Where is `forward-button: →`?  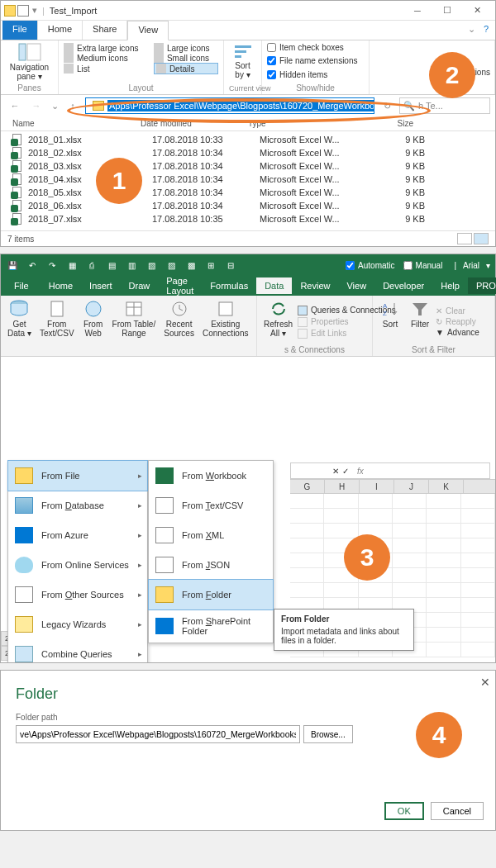 forward-button: → is located at coordinates (36, 106).